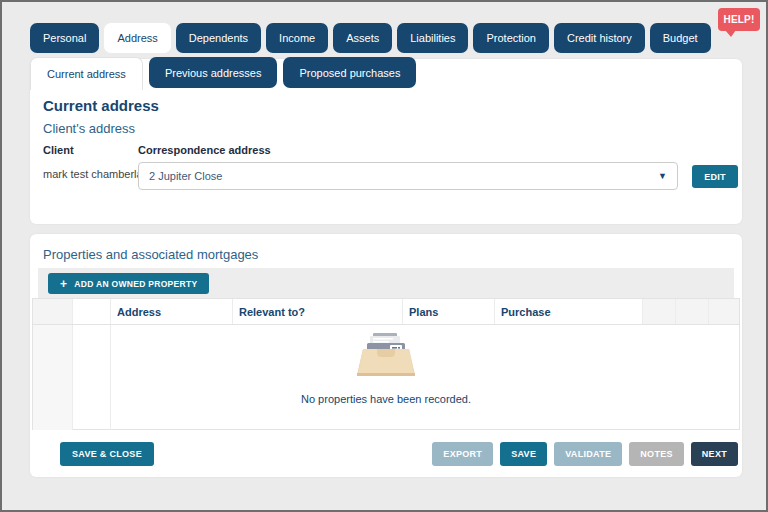  What do you see at coordinates (218, 38) in the screenshot?
I see `tab-dependents: Dependents` at bounding box center [218, 38].